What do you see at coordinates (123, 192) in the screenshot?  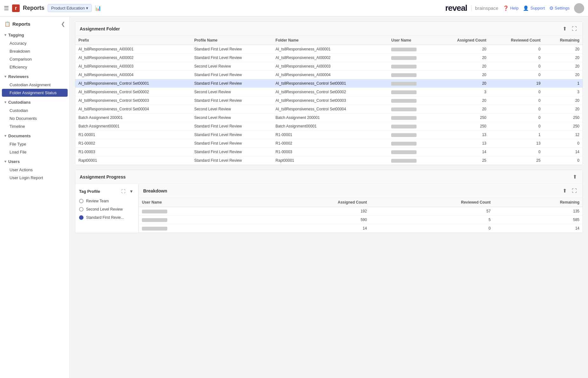 I see `tag-profile-expand-button: ⛶` at bounding box center [123, 192].